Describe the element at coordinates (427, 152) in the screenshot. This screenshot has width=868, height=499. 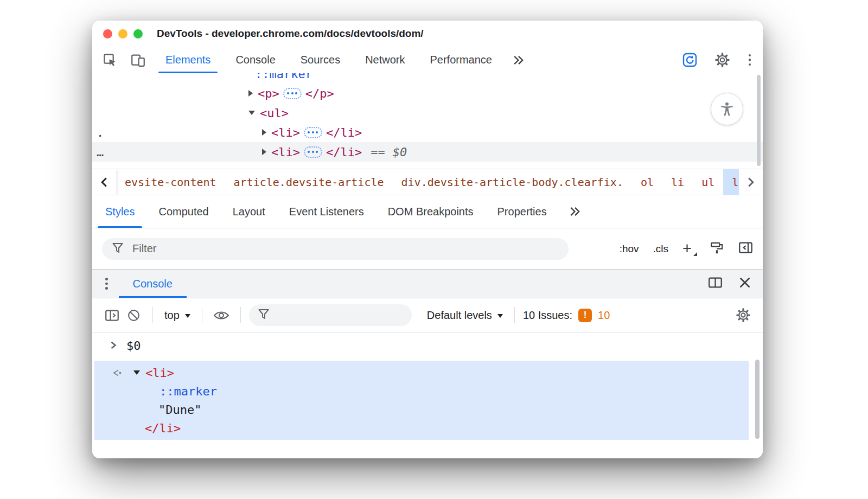
I see `tree-row-li-selected: … <li> </li> == $0` at that location.